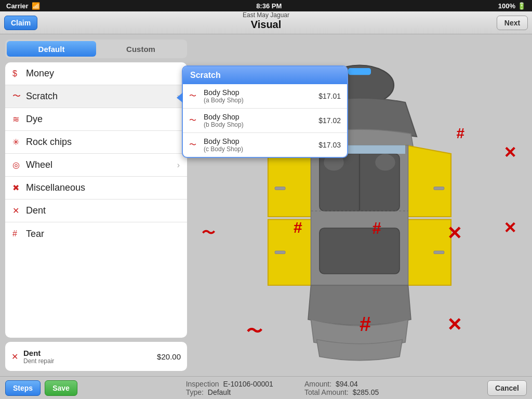  What do you see at coordinates (266, 388) in the screenshot?
I see `bottom-bar: Steps Save Inspection E-10106-00001 Type…` at bounding box center [266, 388].